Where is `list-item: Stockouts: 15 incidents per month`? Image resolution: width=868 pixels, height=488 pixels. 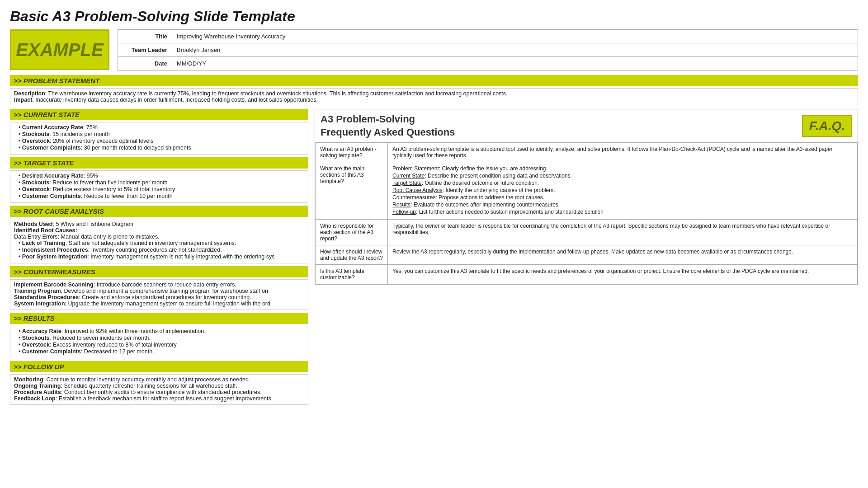
list-item: Stockouts: 15 incidents per month is located at coordinates (161, 134).